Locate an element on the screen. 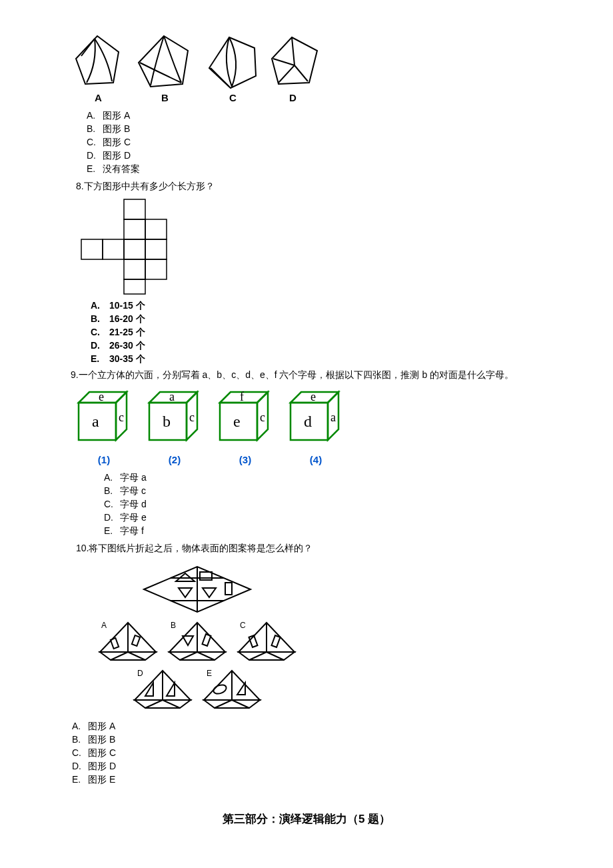  q8-option-a: A.10-15 个 is located at coordinates (318, 306).